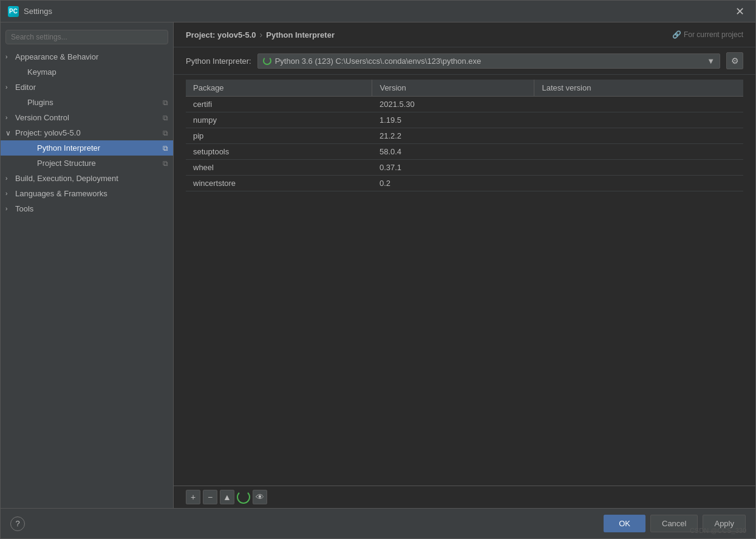  What do you see at coordinates (87, 88) in the screenshot?
I see `sidebar-item-editor: › Editor` at bounding box center [87, 88].